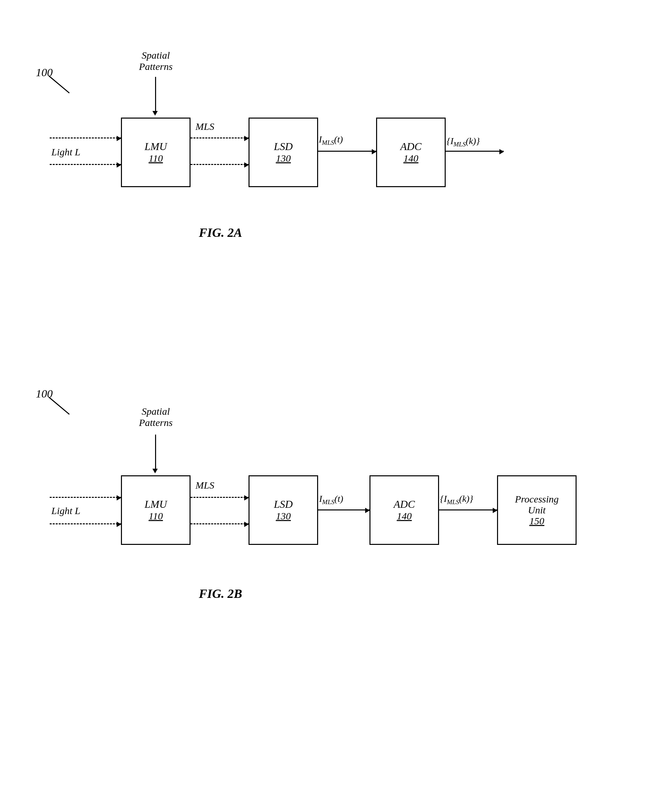 Image resolution: width=672 pixels, height=789 pixels. What do you see at coordinates (155, 61) in the screenshot?
I see `spatial-patterns-label-2a: SpatialPatterns` at bounding box center [155, 61].